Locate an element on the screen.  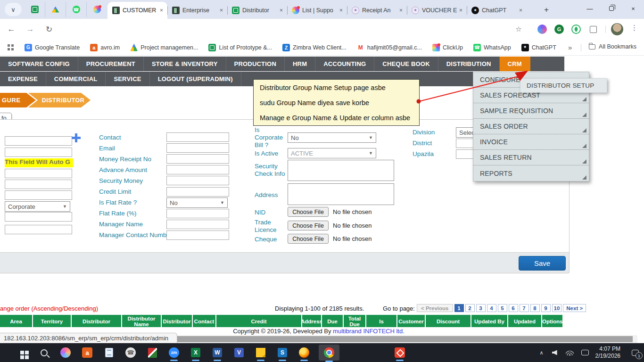
crm-menu-item: SALES ORDER is located at coordinates (531, 126).